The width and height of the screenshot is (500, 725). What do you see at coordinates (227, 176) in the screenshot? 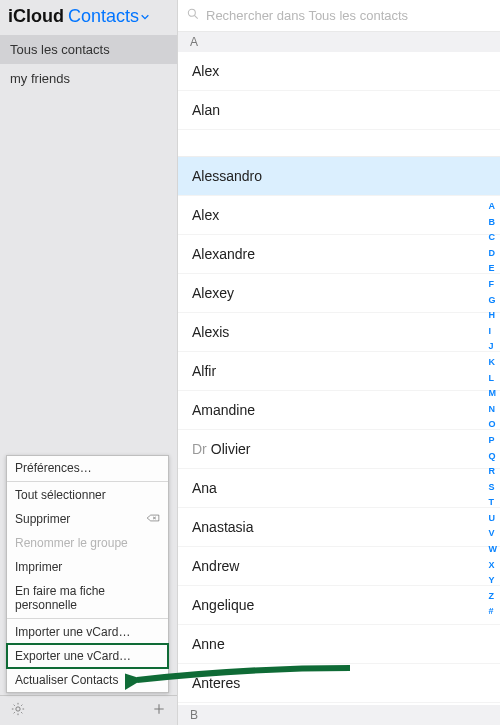
I see `contact-name: Alessandro` at bounding box center [227, 176].